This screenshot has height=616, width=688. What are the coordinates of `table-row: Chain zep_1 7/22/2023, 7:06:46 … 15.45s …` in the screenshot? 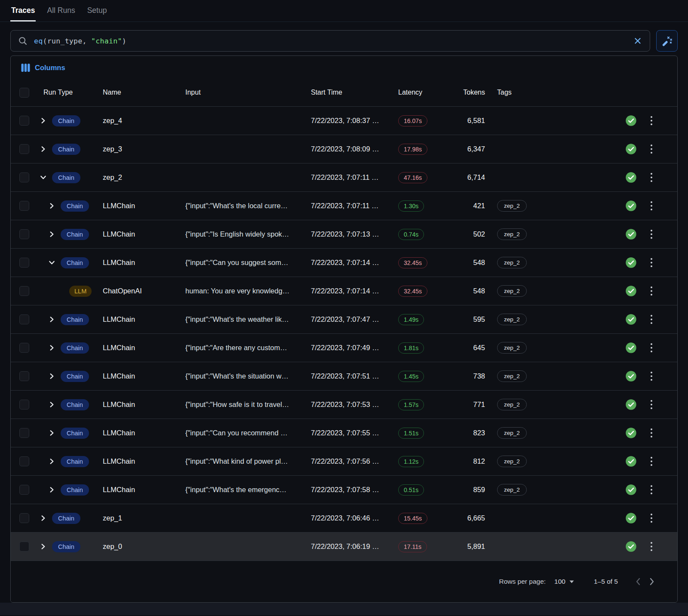 It's located at (344, 518).